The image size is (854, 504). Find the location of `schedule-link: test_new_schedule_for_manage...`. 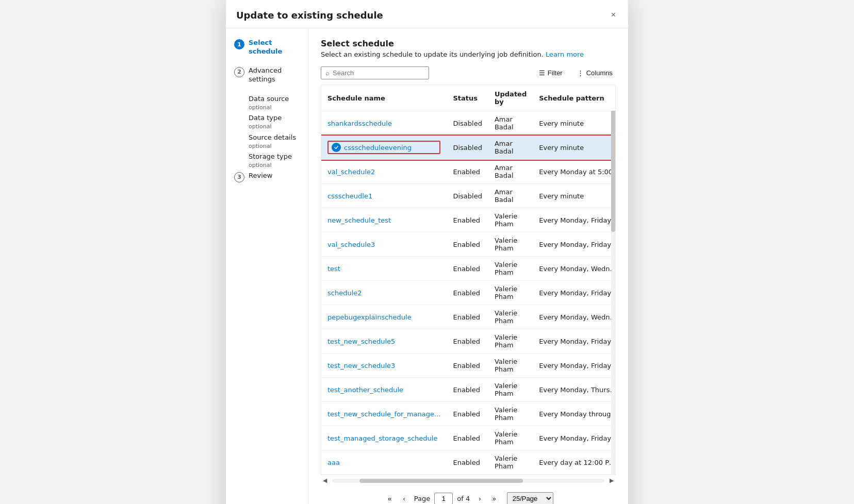

schedule-link: test_new_schedule_for_manage... is located at coordinates (384, 414).